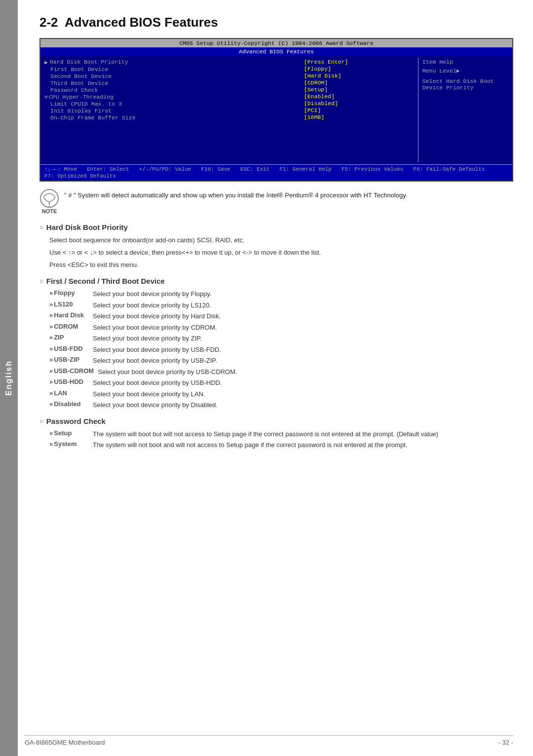  Describe the element at coordinates (314, 117) in the screenshot. I see `bios-value: [16MB]` at that location.